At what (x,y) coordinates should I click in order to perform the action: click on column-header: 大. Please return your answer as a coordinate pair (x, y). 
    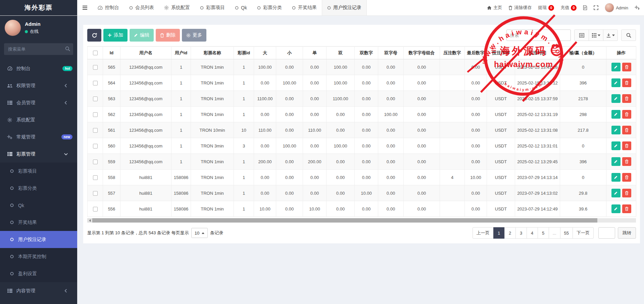
    Looking at the image, I should click on (265, 53).